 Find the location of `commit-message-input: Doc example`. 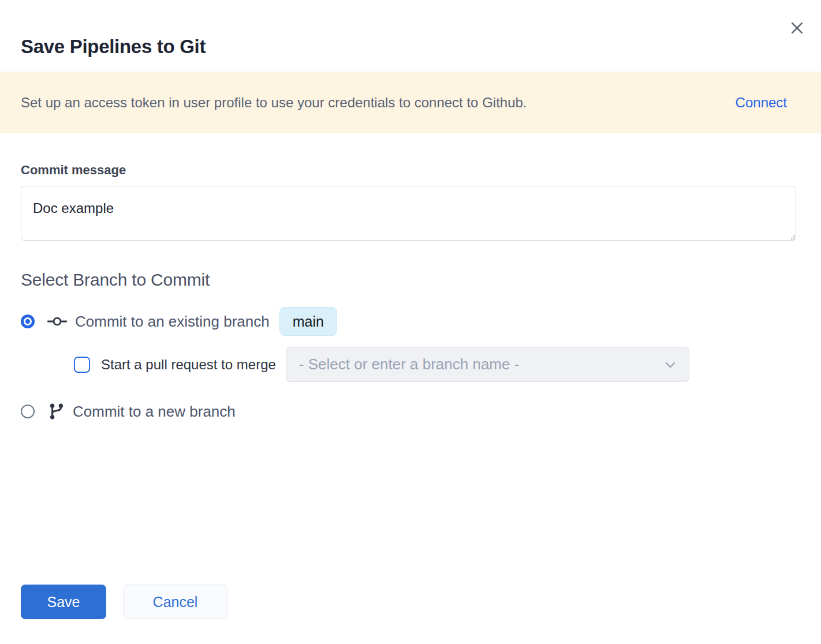

commit-message-input: Doc example is located at coordinates (409, 214).